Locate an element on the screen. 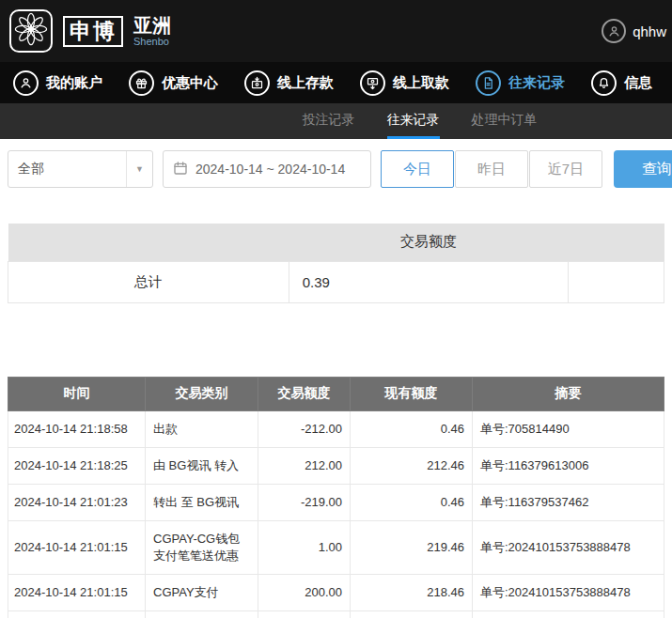 This screenshot has width=672, height=618. calendar-icon is located at coordinates (180, 169).